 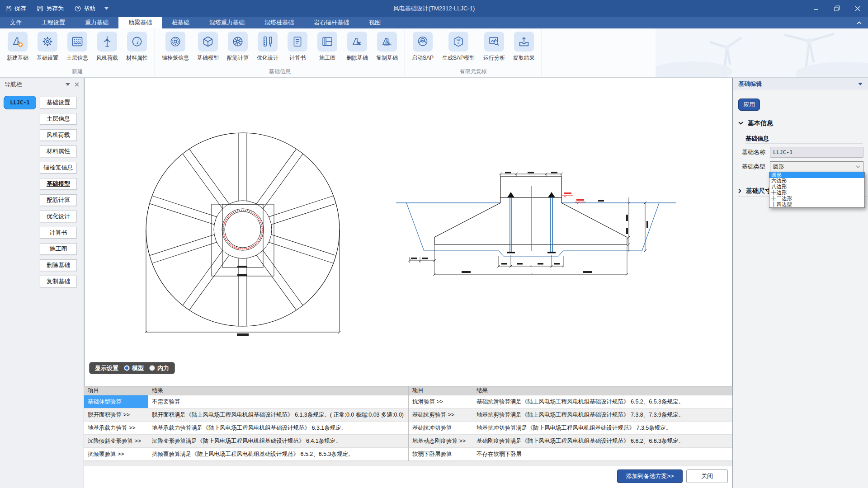 I want to click on foundation-type-select: 圆形, so click(x=816, y=167).